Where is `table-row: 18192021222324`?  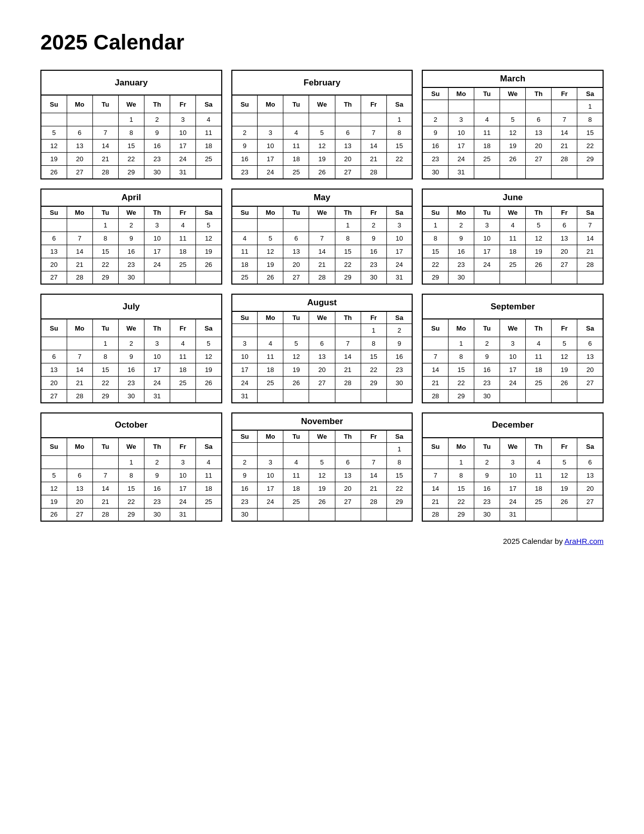
table-row: 18192021222324 is located at coordinates (322, 264).